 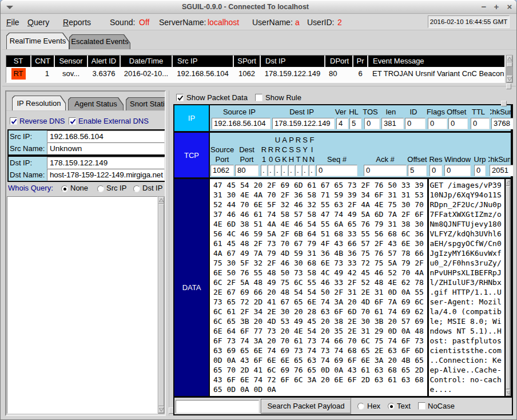 What do you see at coordinates (258, 97) in the screenshot?
I see `show-rule-checkbox` at bounding box center [258, 97].